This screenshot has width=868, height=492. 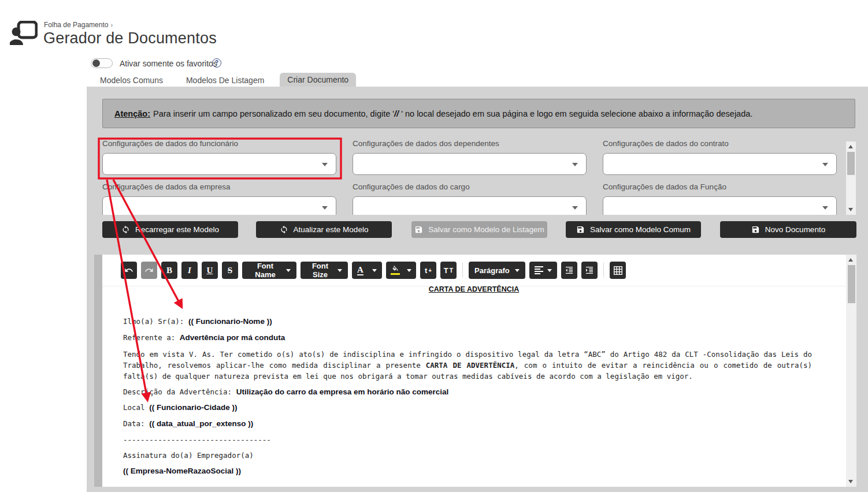 I want to click on field-label-dependentes: Configurações de dados dos dependentes, so click(x=469, y=143).